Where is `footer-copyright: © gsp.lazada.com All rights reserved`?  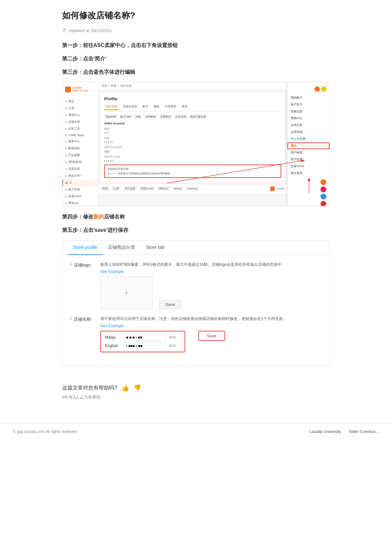 footer-copyright: © gsp.lazada.com All rights reserved is located at coordinates (45, 432).